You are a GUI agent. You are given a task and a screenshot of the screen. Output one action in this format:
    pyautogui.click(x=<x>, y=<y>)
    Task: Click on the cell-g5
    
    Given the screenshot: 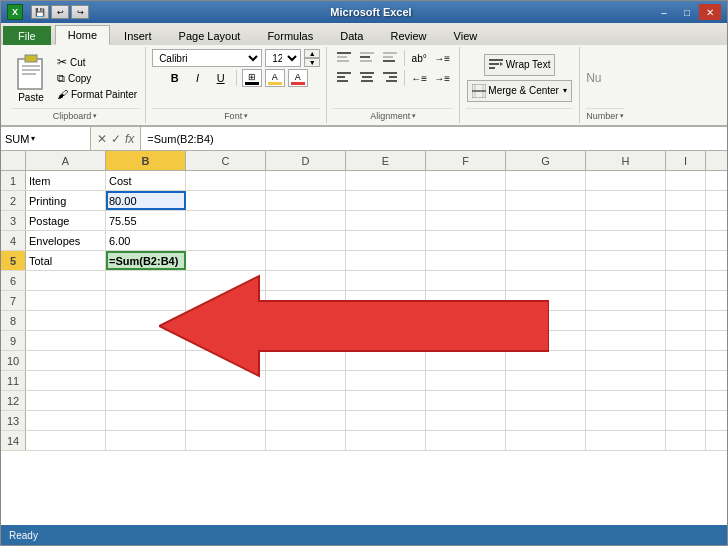 What is the action you would take?
    pyautogui.click(x=546, y=260)
    